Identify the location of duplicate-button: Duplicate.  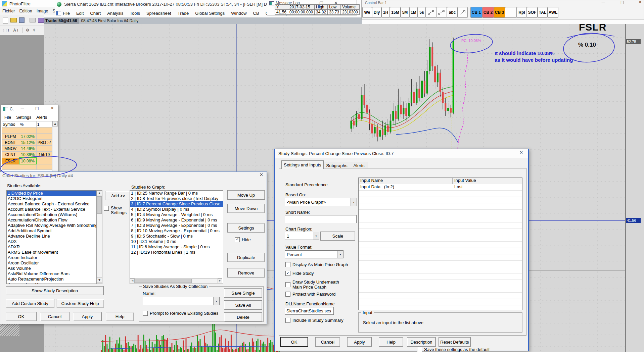
(246, 257).